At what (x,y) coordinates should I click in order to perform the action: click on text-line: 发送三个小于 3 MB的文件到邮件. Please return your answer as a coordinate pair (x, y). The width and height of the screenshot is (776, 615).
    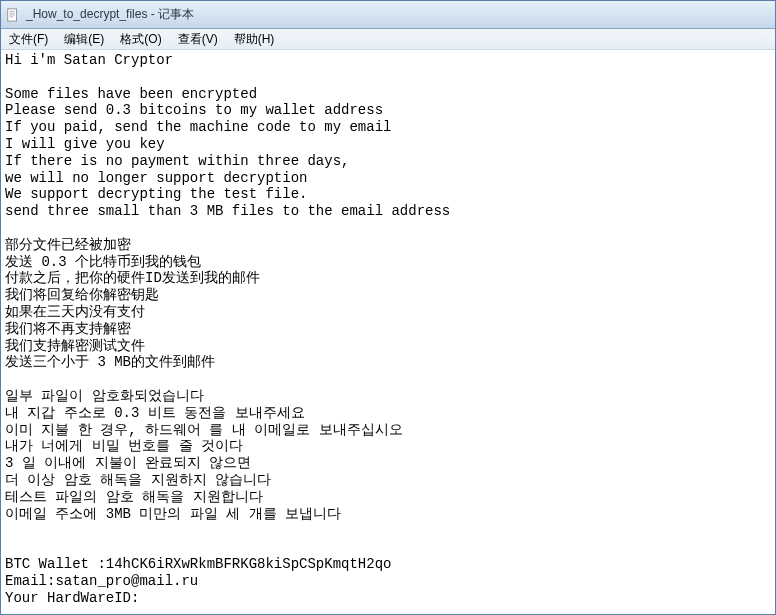
    Looking at the image, I should click on (110, 362).